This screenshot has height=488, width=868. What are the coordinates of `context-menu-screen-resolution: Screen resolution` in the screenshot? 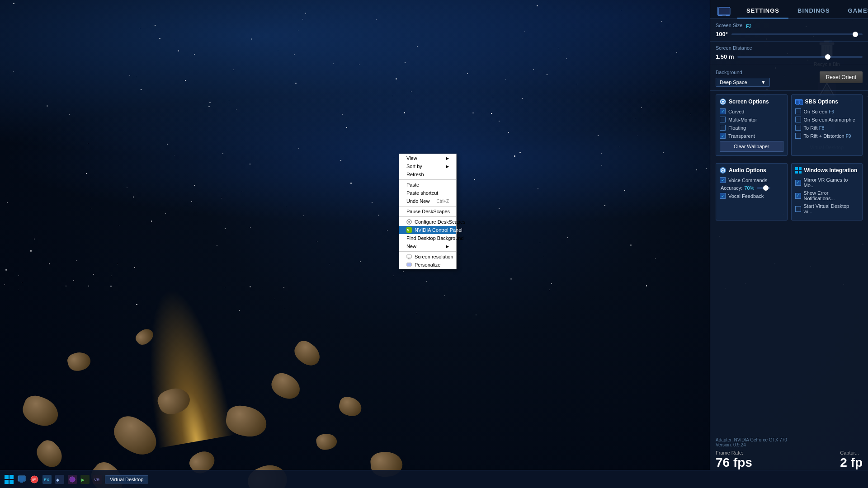 It's located at (428, 257).